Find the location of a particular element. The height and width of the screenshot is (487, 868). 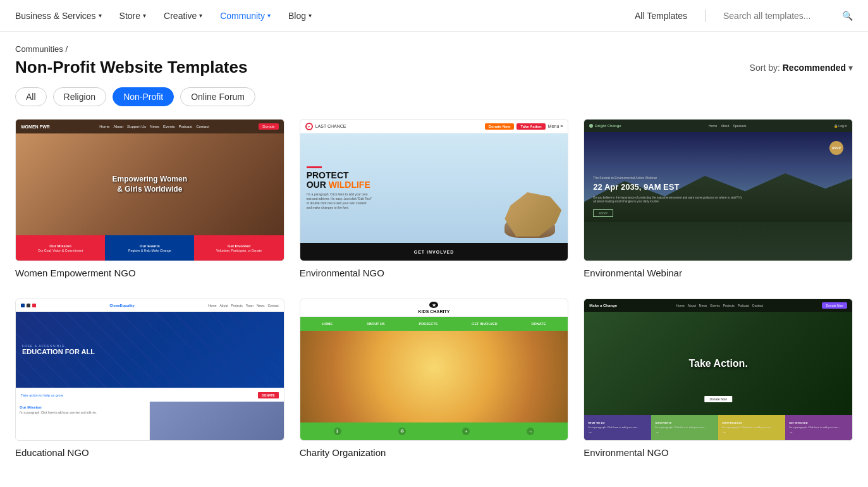

main-nav: Business & Services ▾ Store ▾ Creative ▾… is located at coordinates (434, 16).